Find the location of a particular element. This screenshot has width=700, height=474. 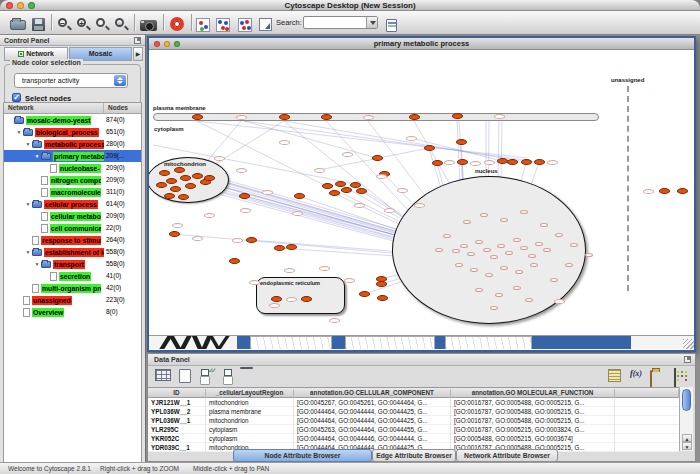

tab-network-attribute-browser: Network Attribute Browser is located at coordinates (507, 456).